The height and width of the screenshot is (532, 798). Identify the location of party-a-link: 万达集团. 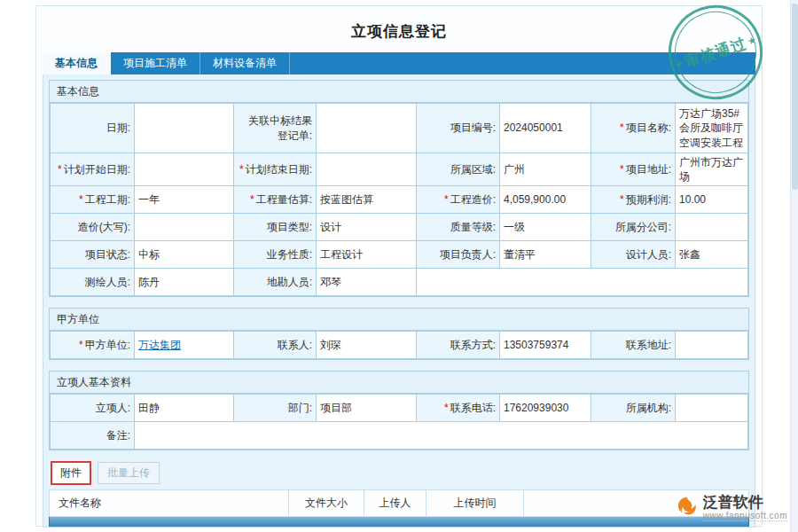
(160, 345).